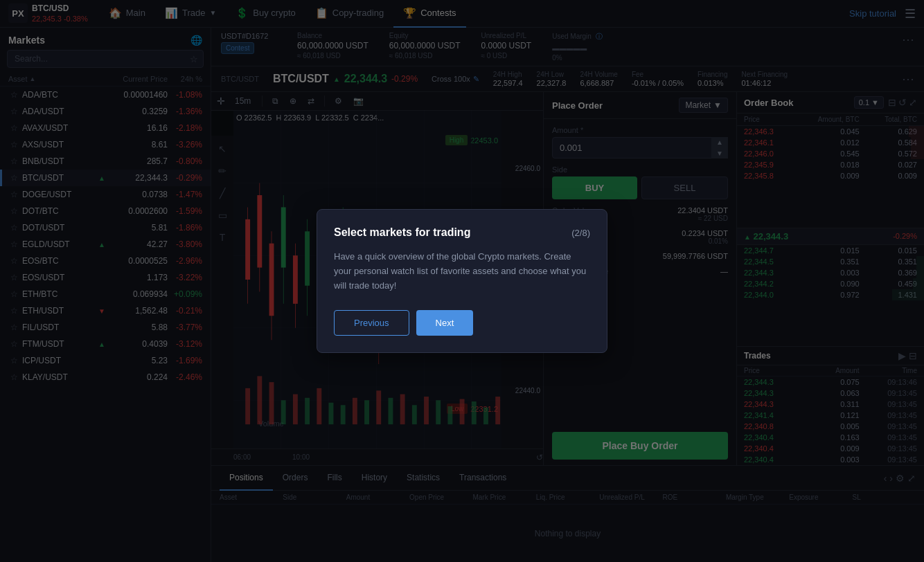 The width and height of the screenshot is (924, 562). I want to click on modal-body: Have a quick overview of the global Cryp…, so click(462, 271).